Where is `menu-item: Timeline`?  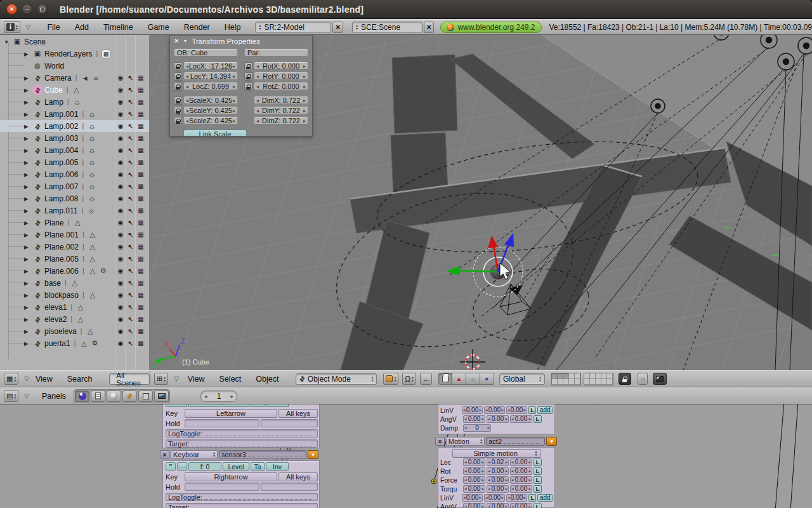 menu-item: Timeline is located at coordinates (118, 27).